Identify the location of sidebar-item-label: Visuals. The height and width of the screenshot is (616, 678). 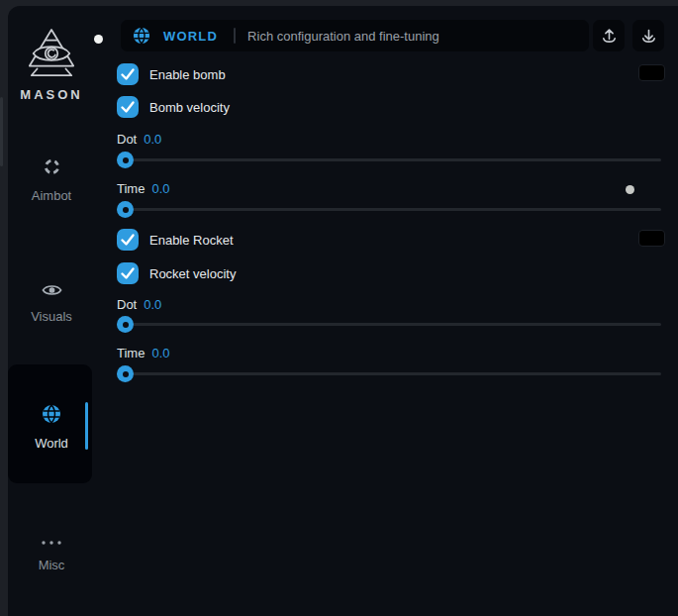
(51, 317).